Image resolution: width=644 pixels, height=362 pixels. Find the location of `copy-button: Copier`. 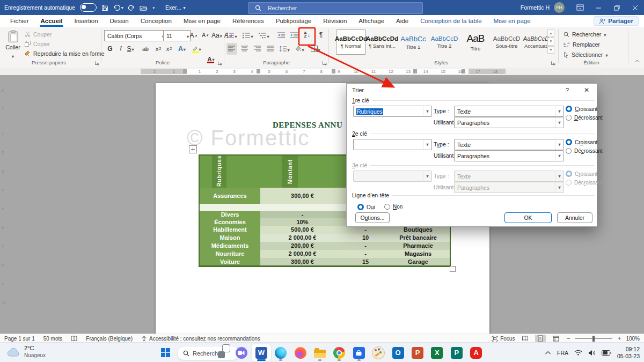

copy-button: Copier is located at coordinates (64, 44).